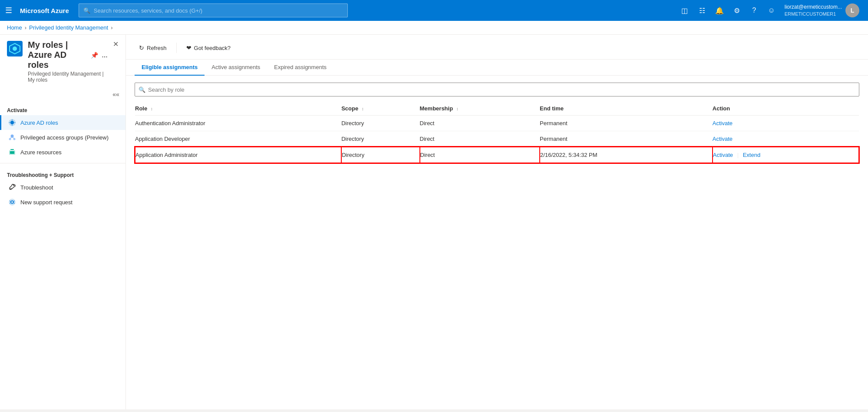  What do you see at coordinates (434, 10) in the screenshot?
I see `top-navigation: ☰ Microsoft Azure 🔍 Search resources, se…` at bounding box center [434, 10].